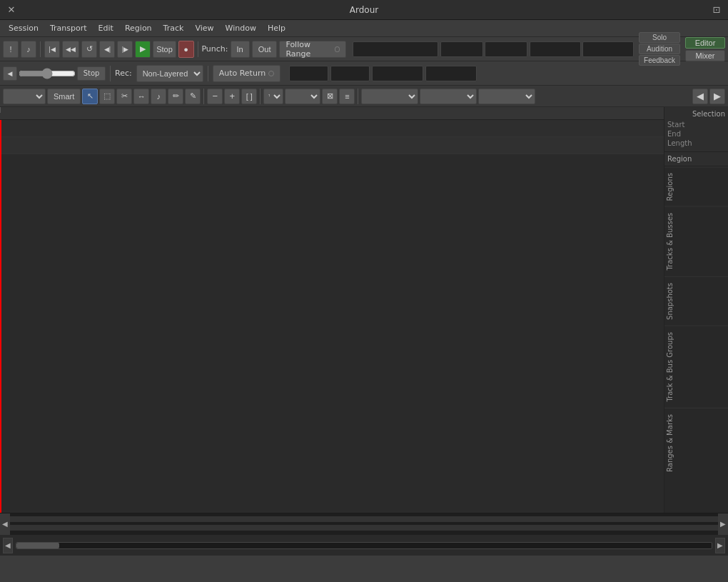  I want to click on audition-tool-button: ♪, so click(158, 96).